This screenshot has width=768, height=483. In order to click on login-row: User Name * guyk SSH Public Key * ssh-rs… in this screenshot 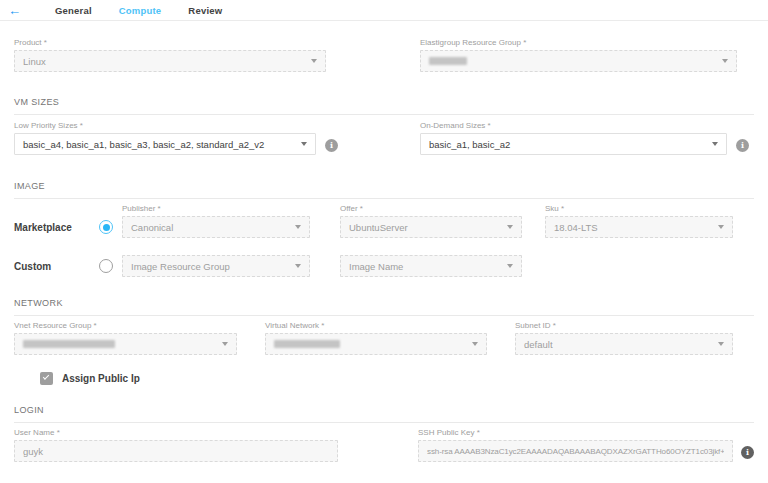, I will do `click(384, 445)`.